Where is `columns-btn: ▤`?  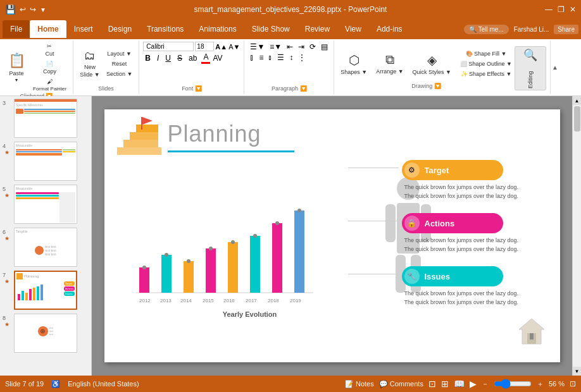 columns-btn: ▤ is located at coordinates (324, 47).